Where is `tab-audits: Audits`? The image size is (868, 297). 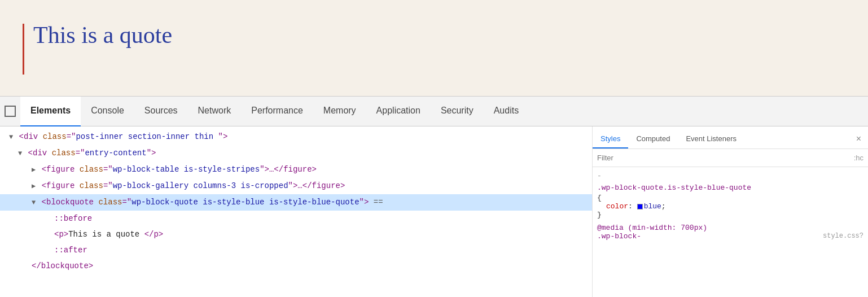 tab-audits: Audits is located at coordinates (506, 112).